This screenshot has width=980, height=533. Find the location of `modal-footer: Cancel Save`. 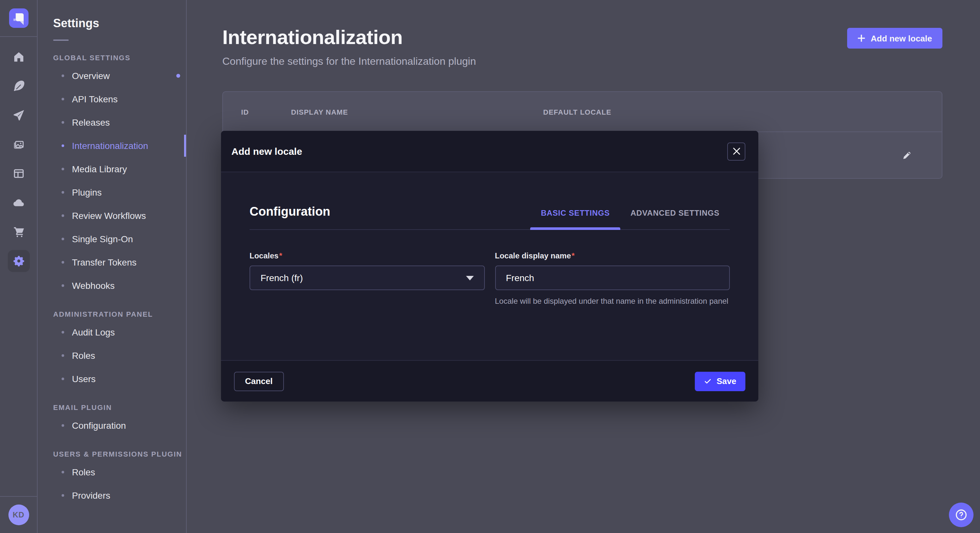

modal-footer: Cancel Save is located at coordinates (490, 381).